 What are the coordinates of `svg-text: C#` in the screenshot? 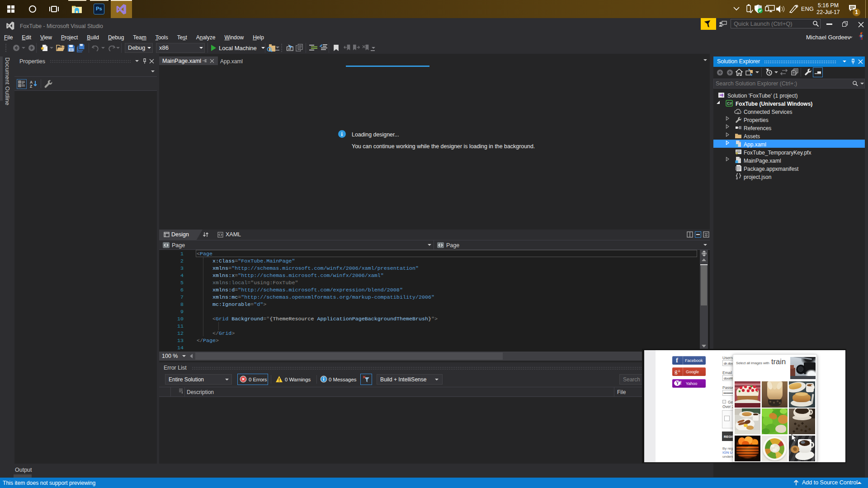 It's located at (730, 103).